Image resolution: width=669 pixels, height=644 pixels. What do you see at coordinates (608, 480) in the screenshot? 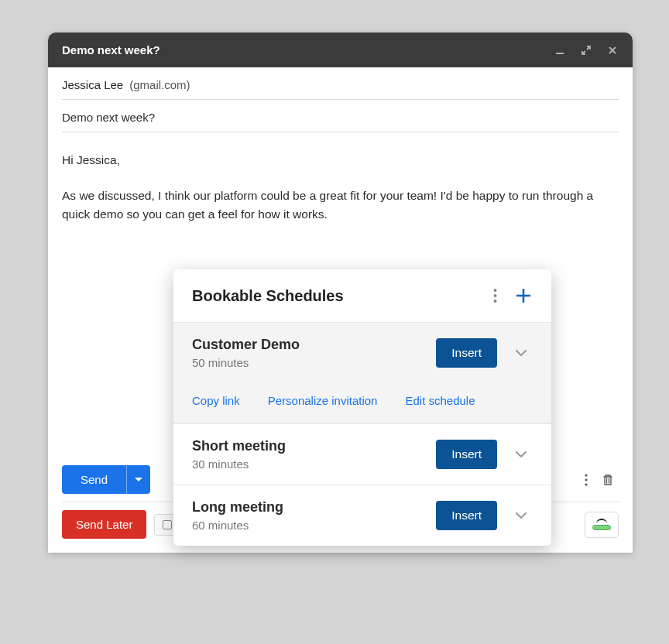
I see `trash-icon` at bounding box center [608, 480].